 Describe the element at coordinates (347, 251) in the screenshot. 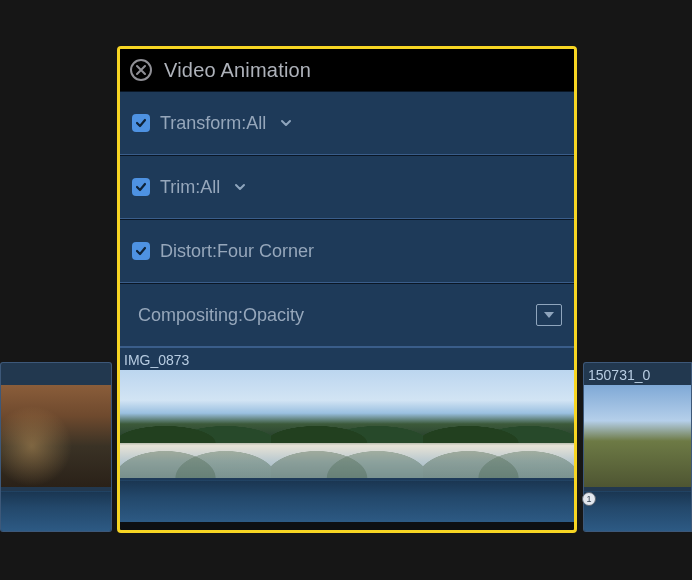

I see `row-distort: Distort:Four Corner` at that location.